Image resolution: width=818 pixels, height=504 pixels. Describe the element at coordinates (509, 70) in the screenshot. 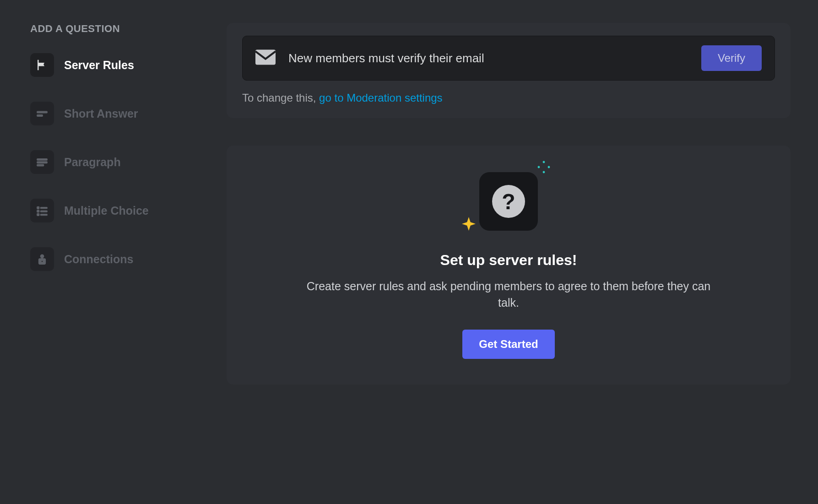

I see `verify-card: New members must verify their email Veri…` at that location.